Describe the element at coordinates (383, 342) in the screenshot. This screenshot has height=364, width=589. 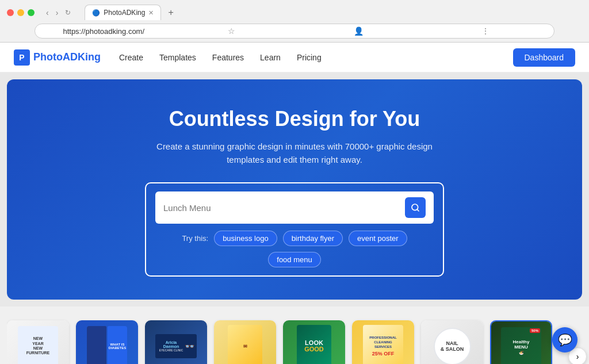
I see `template-card-productad: PROFESSIONALCLEANINGSERVICES 25% OFF Pro…` at that location.